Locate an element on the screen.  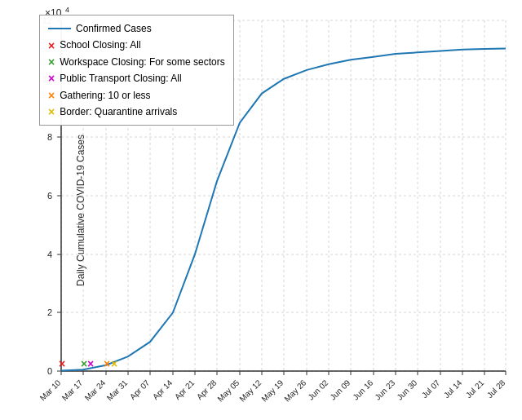
marker-transport-closing: × is located at coordinates (91, 364).